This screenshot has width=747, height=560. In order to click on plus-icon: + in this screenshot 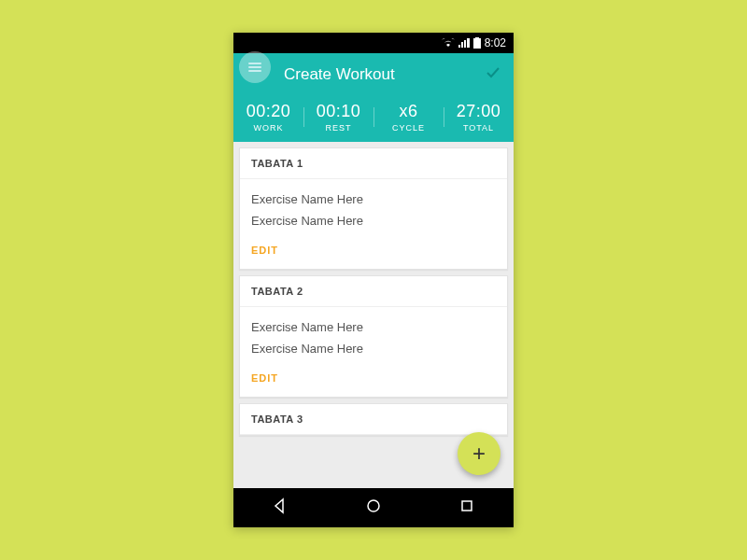, I will do `click(479, 454)`.